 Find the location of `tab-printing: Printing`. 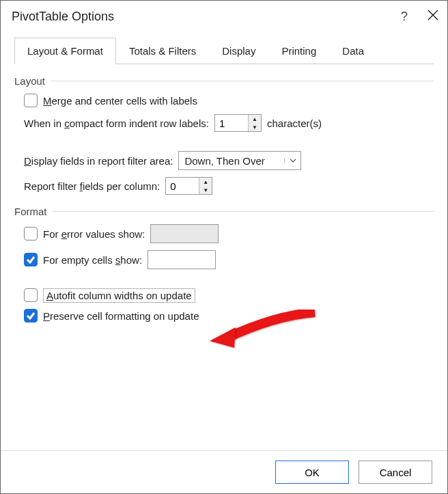

tab-printing: Printing is located at coordinates (299, 51).